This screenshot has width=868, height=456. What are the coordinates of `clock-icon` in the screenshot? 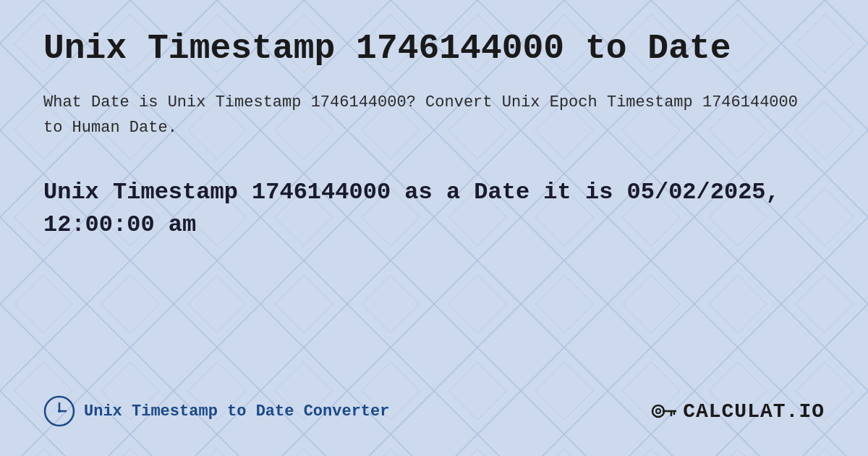 It's located at (59, 411).